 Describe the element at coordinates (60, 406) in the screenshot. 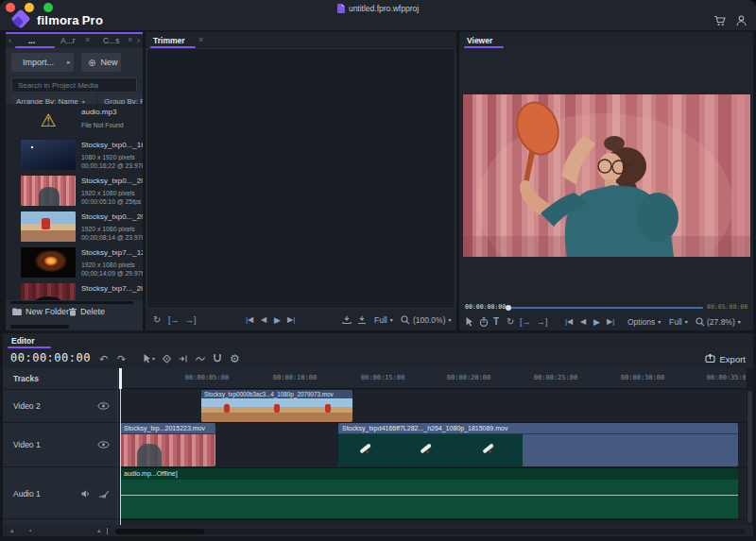

I see `track-header-video2: Video 2` at that location.